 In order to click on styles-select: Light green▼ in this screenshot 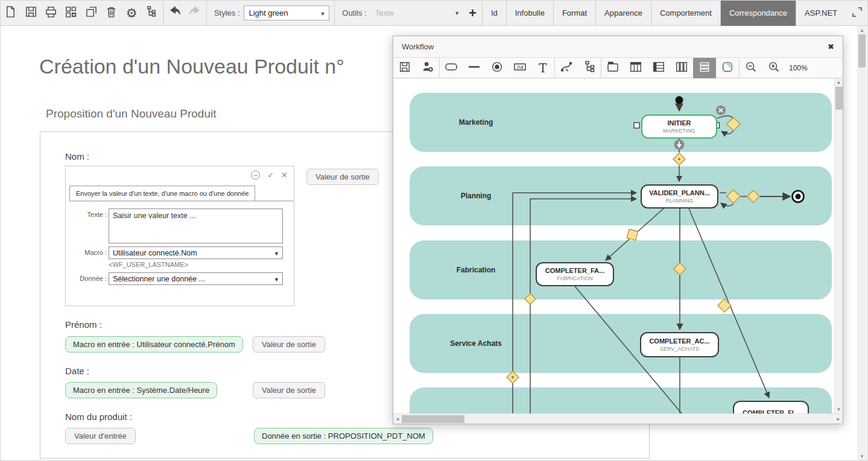, I will do `click(287, 13)`.